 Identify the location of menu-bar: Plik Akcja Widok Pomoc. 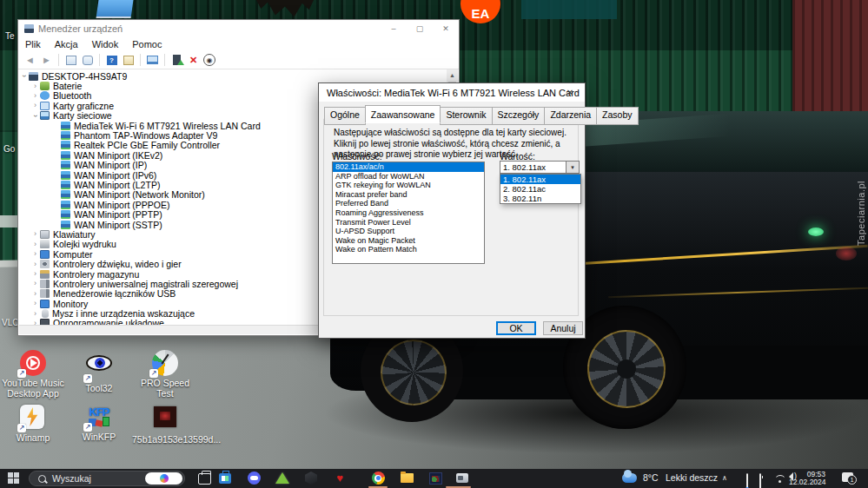
(238, 44).